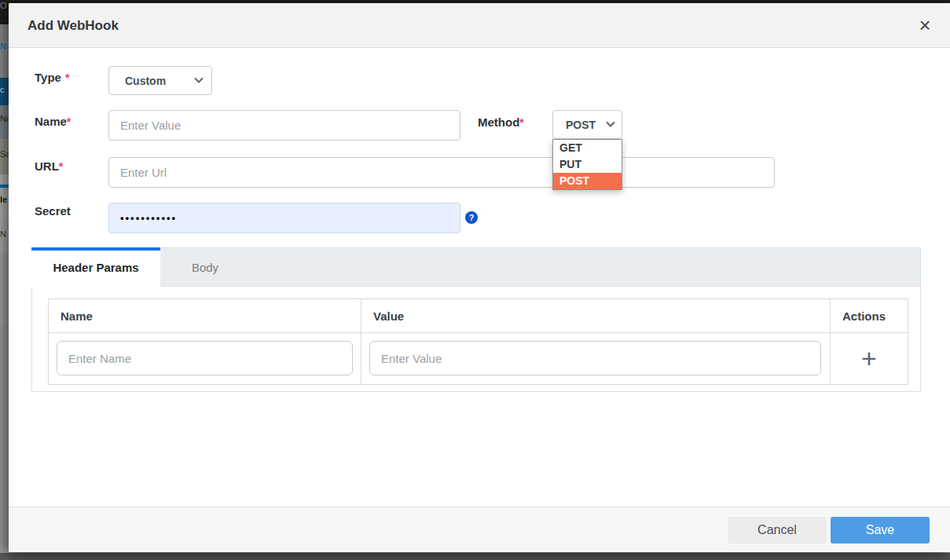 Image resolution: width=950 pixels, height=560 pixels. What do you see at coordinates (68, 78) in the screenshot?
I see `type-required-asterisk: *` at bounding box center [68, 78].